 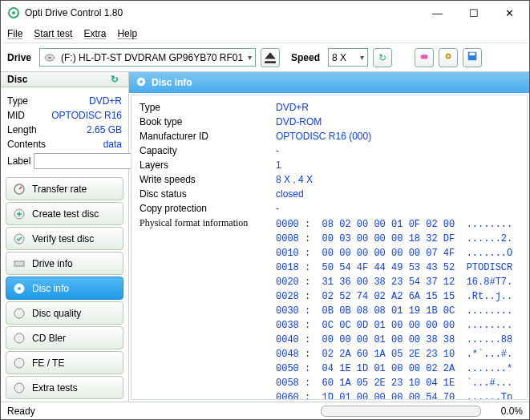 I want to click on dp-type-v: DVD+R, so click(x=106, y=101).